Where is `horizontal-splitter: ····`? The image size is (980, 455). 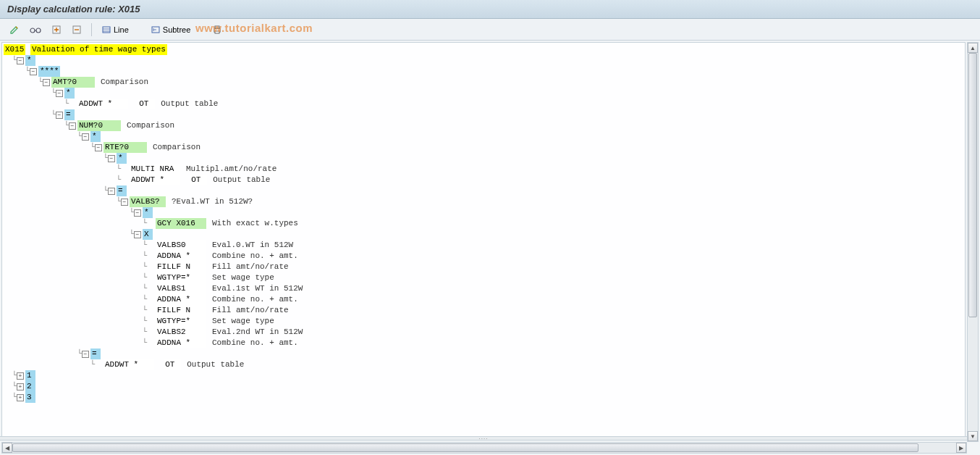
horizontal-splitter: ···· is located at coordinates (483, 438).